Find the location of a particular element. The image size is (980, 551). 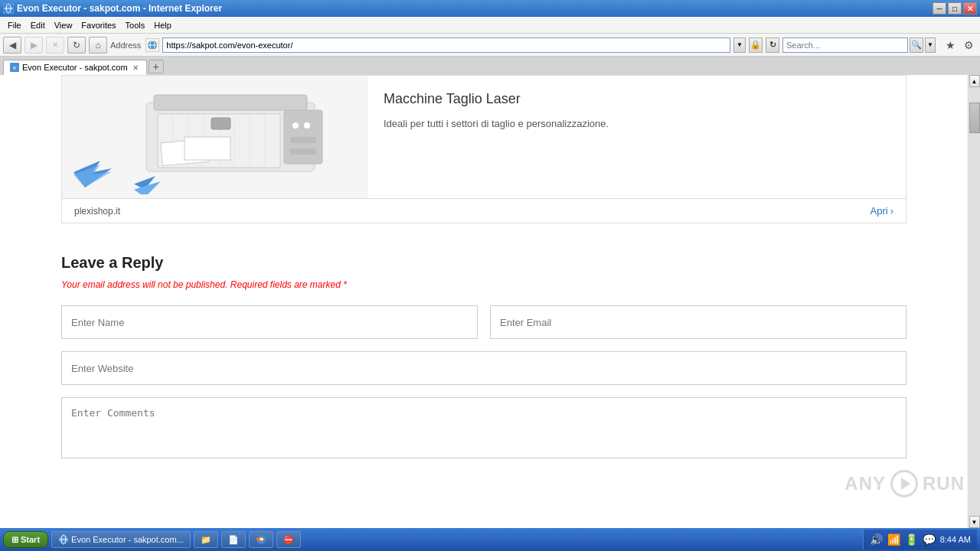

taskbar-folder-item: 📁 is located at coordinates (206, 540).